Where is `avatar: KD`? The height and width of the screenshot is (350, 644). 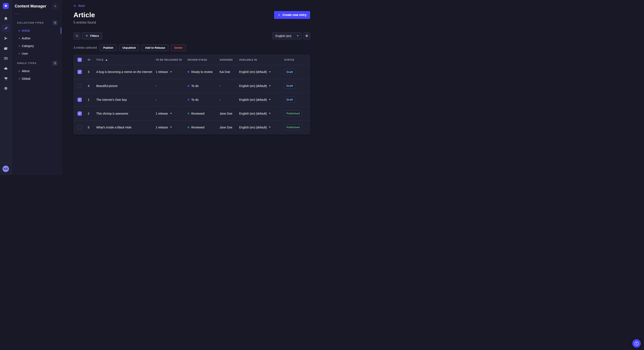
avatar: KD is located at coordinates (6, 169).